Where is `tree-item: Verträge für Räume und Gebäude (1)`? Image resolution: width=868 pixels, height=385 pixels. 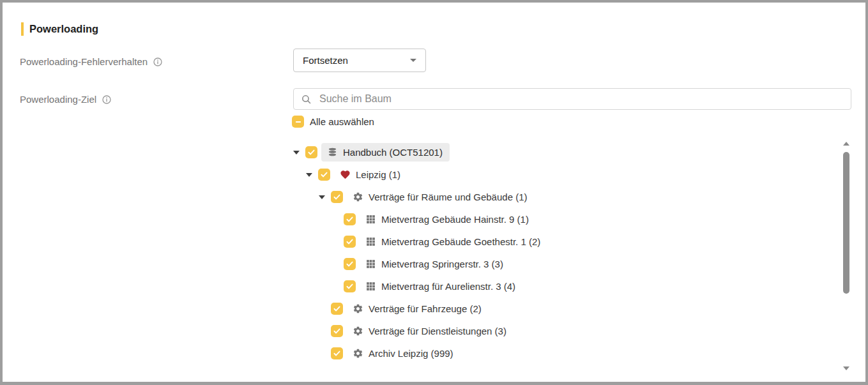 tree-item: Verträge für Räume und Gebäude (1) is located at coordinates (566, 197).